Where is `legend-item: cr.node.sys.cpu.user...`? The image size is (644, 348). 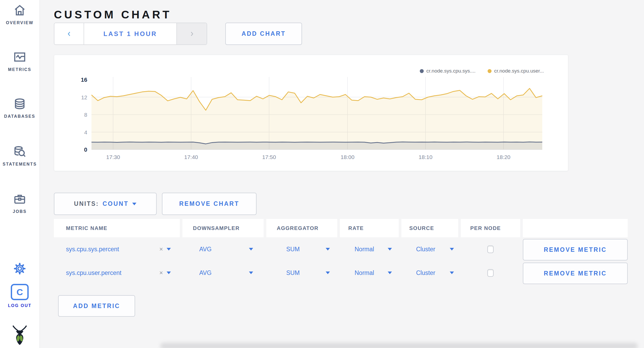 legend-item: cr.node.sys.cpu.user... is located at coordinates (516, 71).